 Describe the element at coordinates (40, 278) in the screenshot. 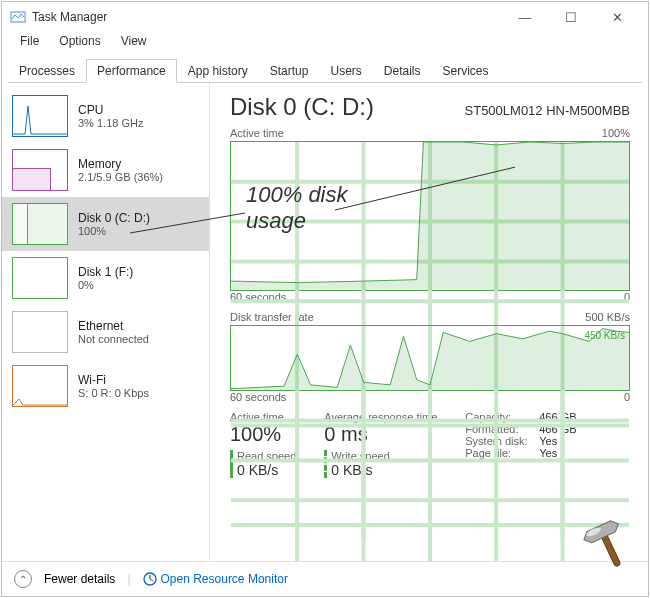

I see `disk1-thumb` at that location.